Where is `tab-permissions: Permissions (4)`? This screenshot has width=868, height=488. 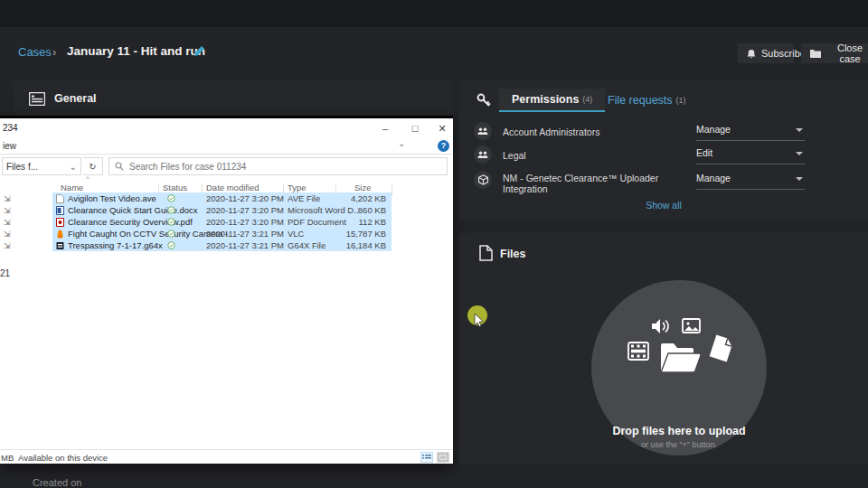 tab-permissions: Permissions (4) is located at coordinates (552, 100).